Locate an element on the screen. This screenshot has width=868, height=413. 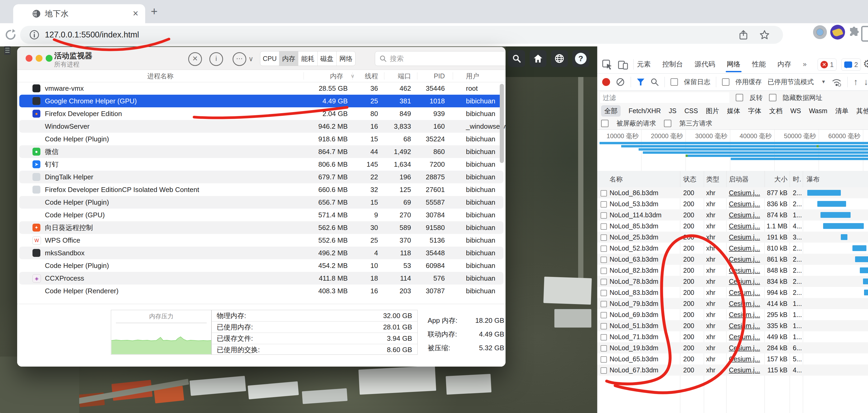
preserve-log-label: 保留日志 is located at coordinates (697, 82).